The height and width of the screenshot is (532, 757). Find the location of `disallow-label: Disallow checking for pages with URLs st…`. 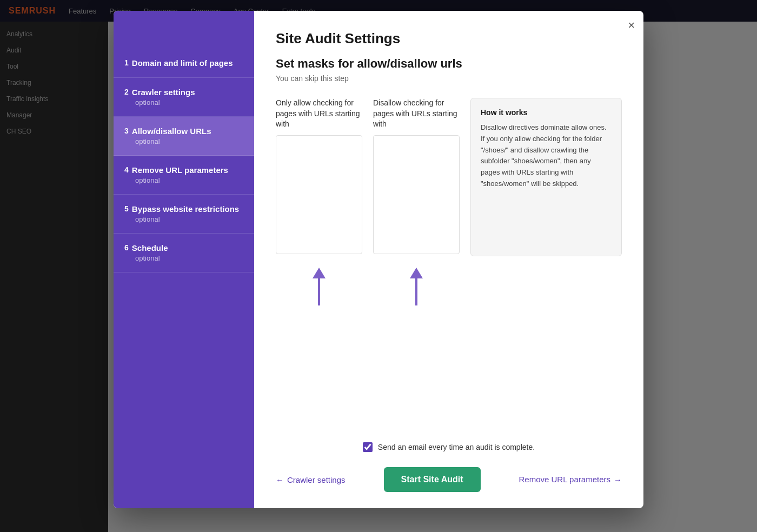

disallow-label: Disallow checking for pages with URLs st… is located at coordinates (416, 114).